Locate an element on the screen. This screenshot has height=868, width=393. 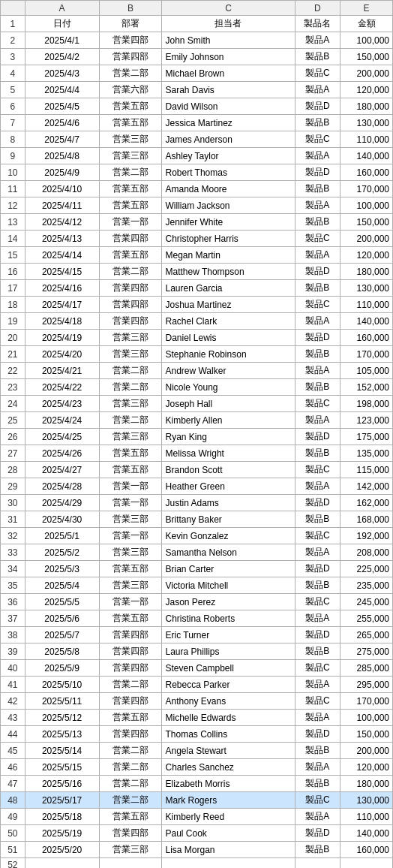
date-cell: 2025/4/12 is located at coordinates (62, 222).